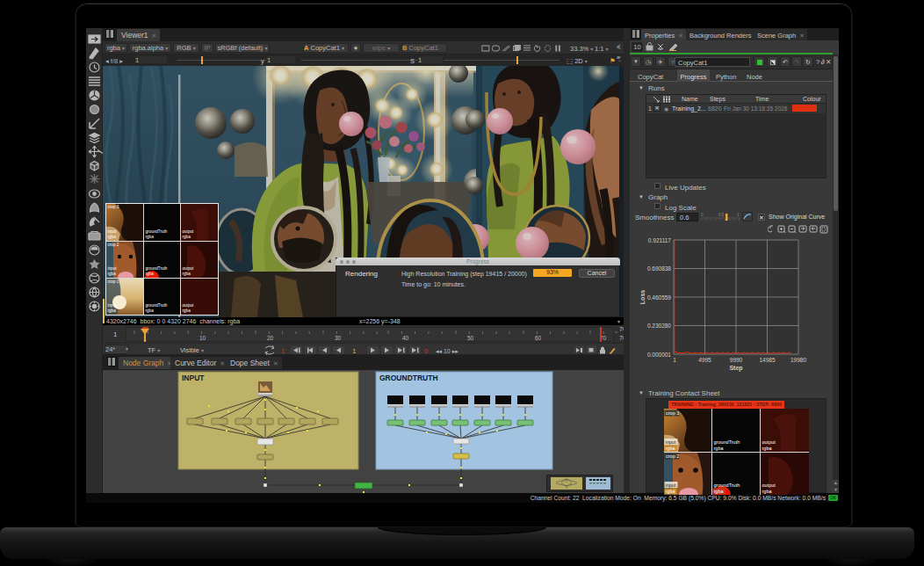 Image resolution: width=924 pixels, height=566 pixels. What do you see at coordinates (767, 360) in the screenshot?
I see `svg-text: 14985` at bounding box center [767, 360].